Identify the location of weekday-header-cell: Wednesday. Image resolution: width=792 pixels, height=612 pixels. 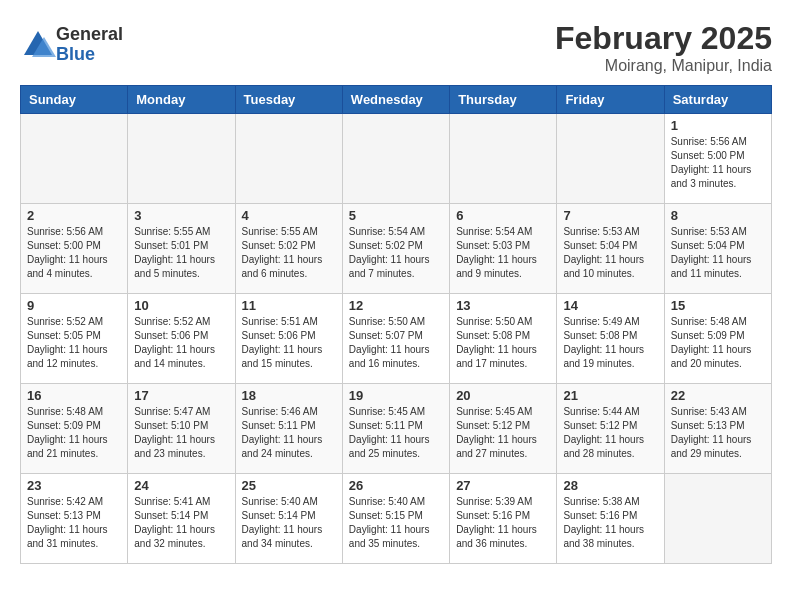
(396, 100).